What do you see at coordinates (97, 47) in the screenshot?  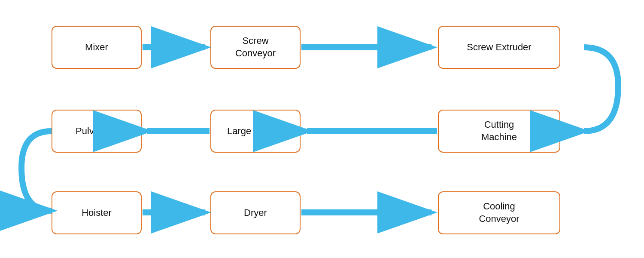 I see `mixer-label: Mixer` at bounding box center [97, 47].